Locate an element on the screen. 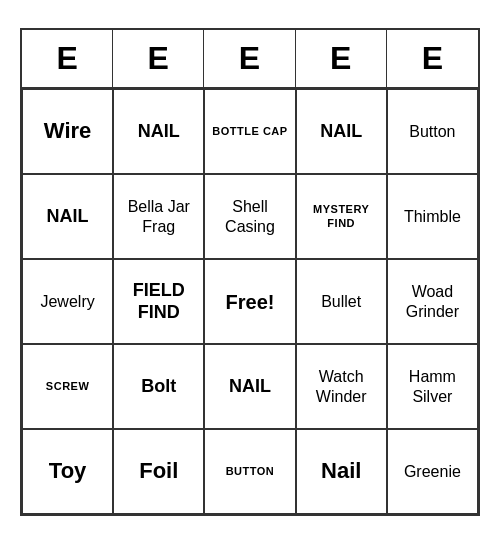 This screenshot has width=500, height=544. bingo-cell-2: BOTTLE CAP is located at coordinates (250, 132).